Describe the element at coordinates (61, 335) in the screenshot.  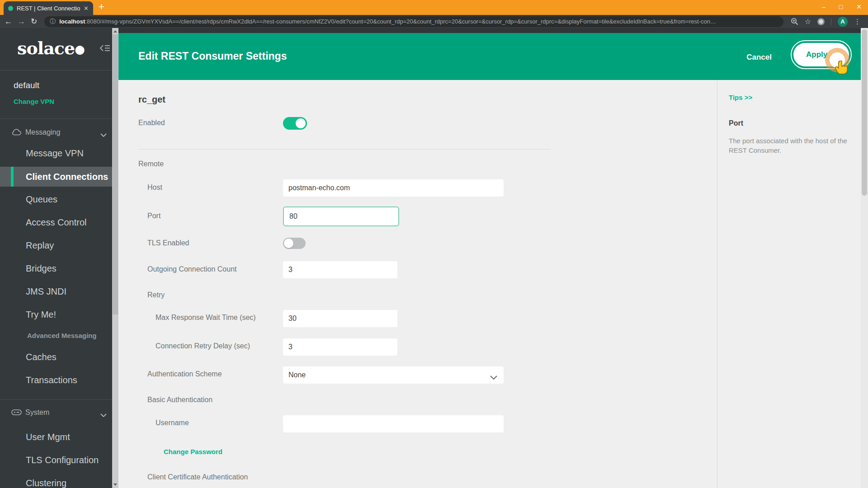
I see `sidebar-item-advanced-messaging: Advanced Messaging` at that location.